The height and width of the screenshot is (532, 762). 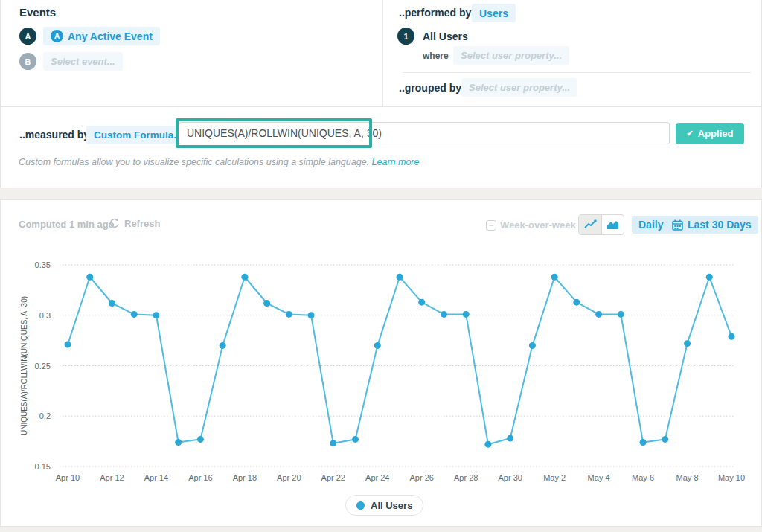 I want to click on check-icon: ✔, so click(x=691, y=134).